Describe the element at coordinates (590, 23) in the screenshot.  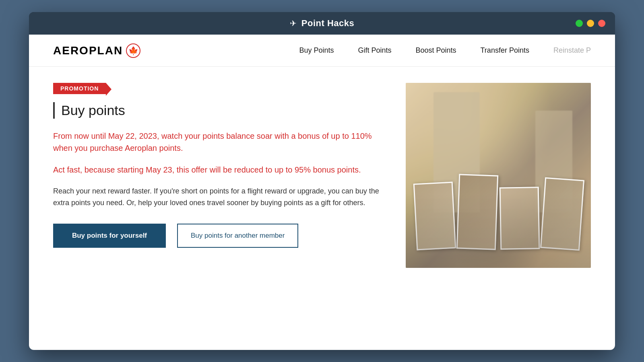
I see `minimize-button` at that location.